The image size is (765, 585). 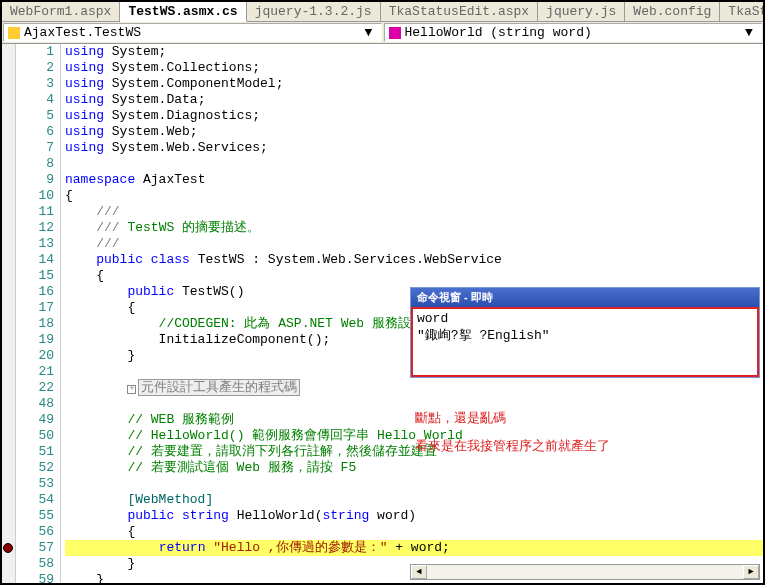 What do you see at coordinates (9, 314) in the screenshot?
I see `breakpoint-margin` at bounding box center [9, 314].